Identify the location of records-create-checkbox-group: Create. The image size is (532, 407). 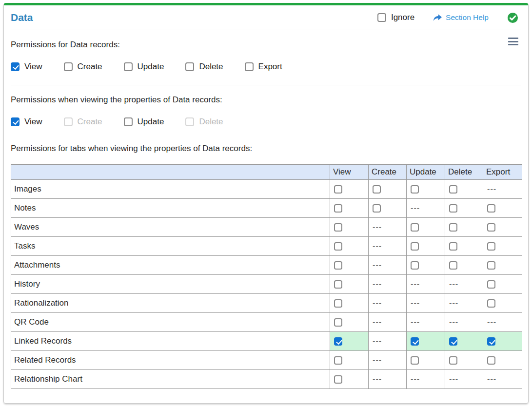
(83, 67).